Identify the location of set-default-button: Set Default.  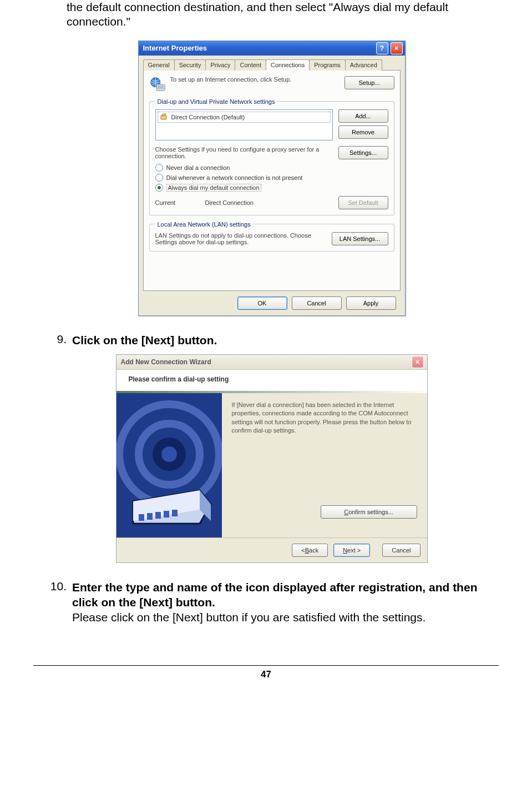
(363, 203).